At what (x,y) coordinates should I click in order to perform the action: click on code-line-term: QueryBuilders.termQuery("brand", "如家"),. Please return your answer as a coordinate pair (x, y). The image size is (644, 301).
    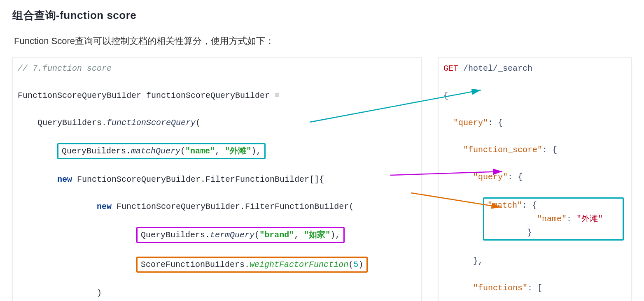
    Looking at the image, I should click on (217, 235).